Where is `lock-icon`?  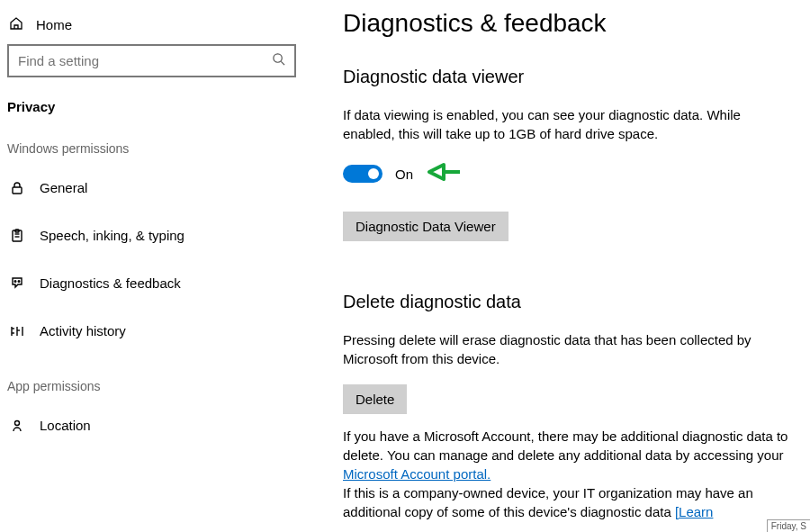
lock-icon is located at coordinates (17, 188).